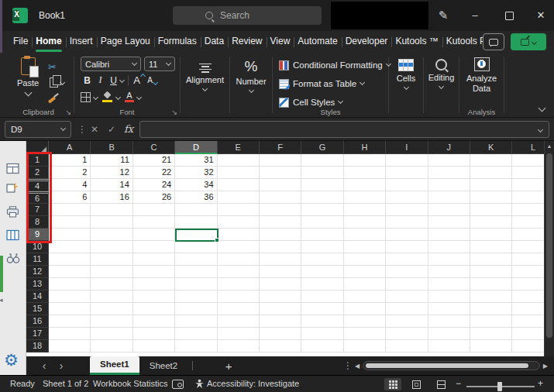 The image size is (554, 392). Describe the element at coordinates (115, 366) in the screenshot. I see `sheet-tab-sheet1: Sheet1` at that location.